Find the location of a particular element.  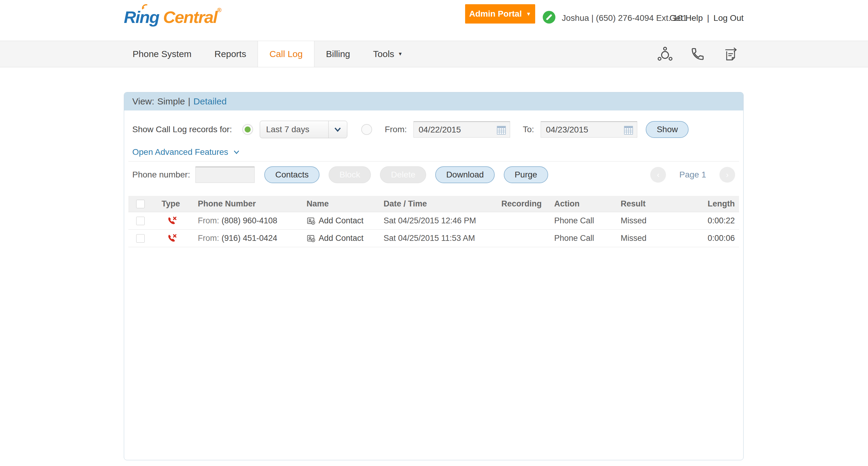

col-action: Action is located at coordinates (583, 204).